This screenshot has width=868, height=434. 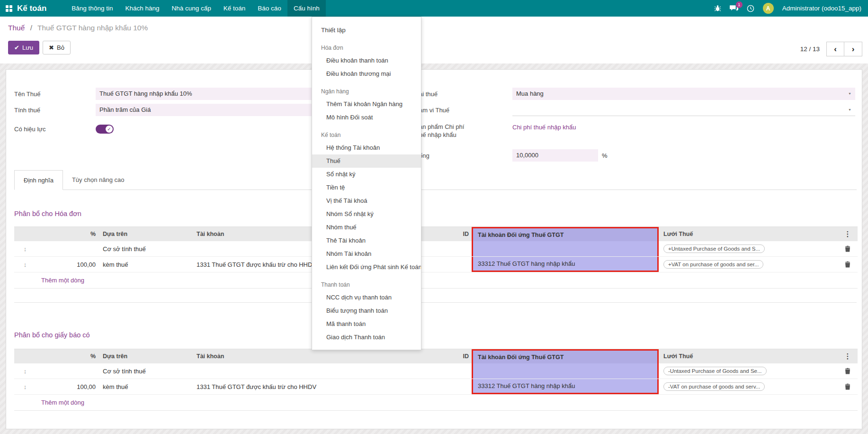 What do you see at coordinates (52, 335) in the screenshot?
I see `refund-distribution-title: Phân bổ cho giấy báo có` at bounding box center [52, 335].